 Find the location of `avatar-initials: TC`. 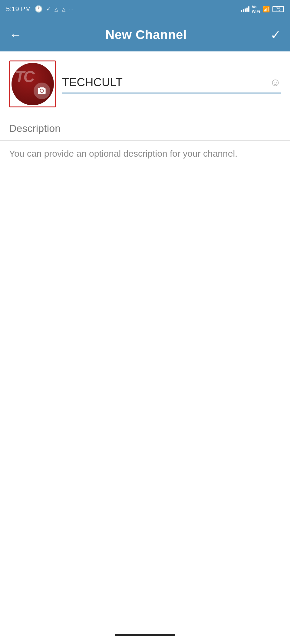

avatar-initials: TC is located at coordinates (24, 77).